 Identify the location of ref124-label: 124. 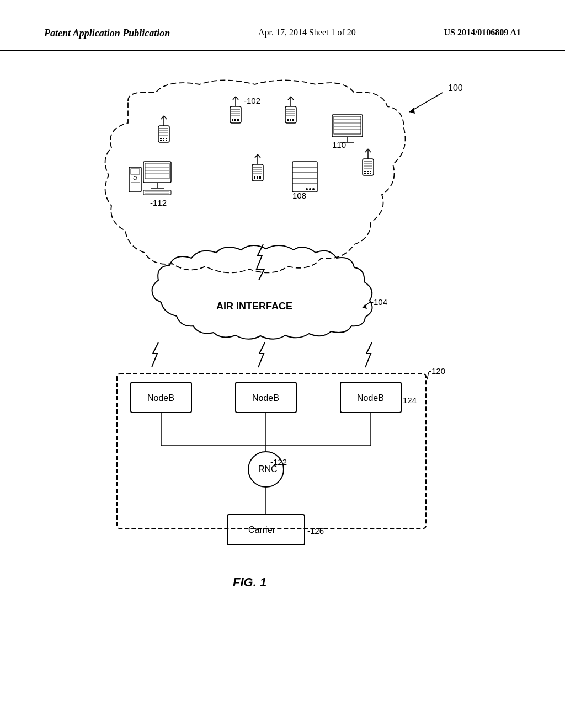
(409, 400).